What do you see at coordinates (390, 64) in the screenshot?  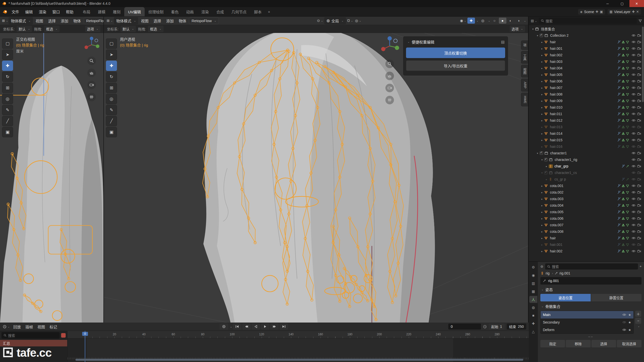 I see `zoom-icon` at bounding box center [390, 64].